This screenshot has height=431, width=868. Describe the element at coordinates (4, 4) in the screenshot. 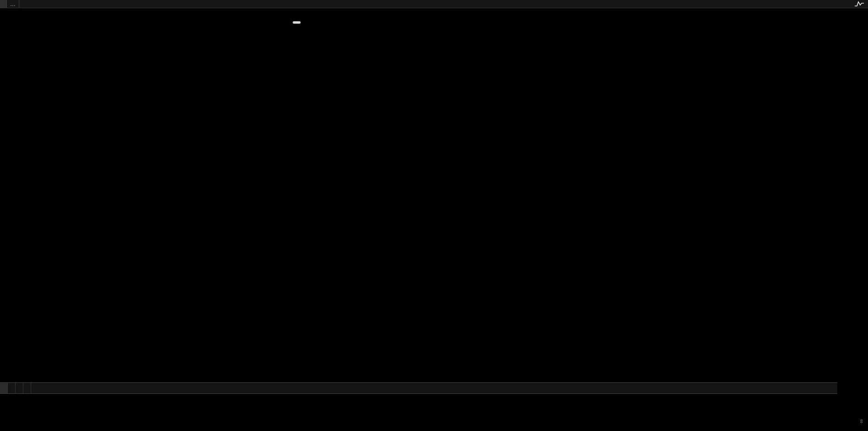

I see `symbol-cell` at that location.